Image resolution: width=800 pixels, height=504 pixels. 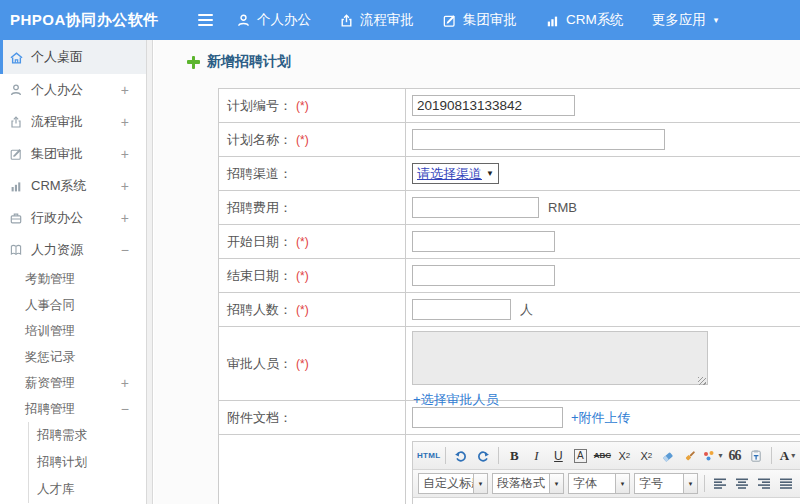 What do you see at coordinates (606, 484) in the screenshot?
I see `editor-toolbar-row2: 自定义标题▾ 段落格式▾ 字体▾ 字号▾` at bounding box center [606, 484].